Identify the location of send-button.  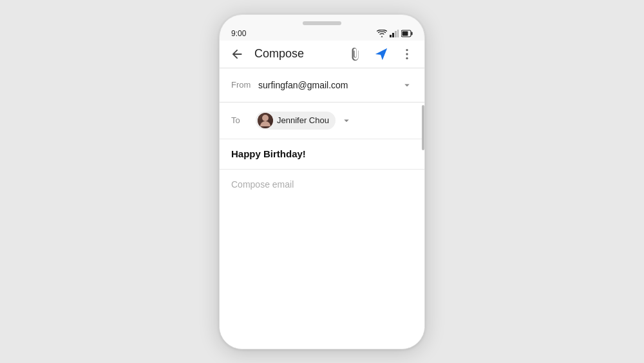
(381, 54).